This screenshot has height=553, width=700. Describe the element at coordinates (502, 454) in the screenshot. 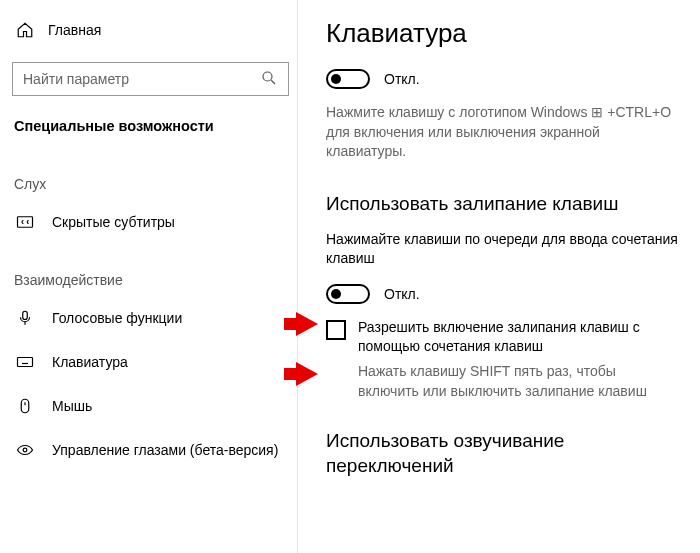

I see `toggle-keys-heading: Использовать озвучивание переключений` at that location.